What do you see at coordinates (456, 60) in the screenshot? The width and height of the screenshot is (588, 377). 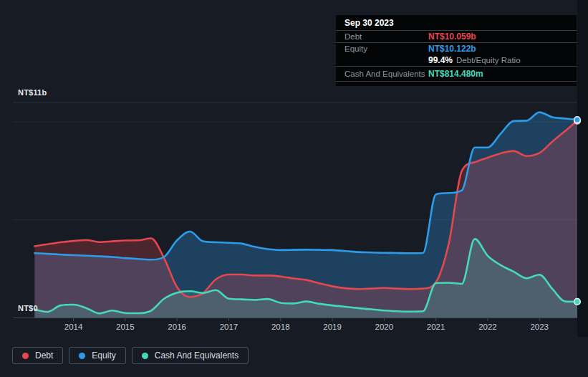 I see `tooltip-ratio-row: 99.4%Debt/Equity Ratio` at bounding box center [456, 60].